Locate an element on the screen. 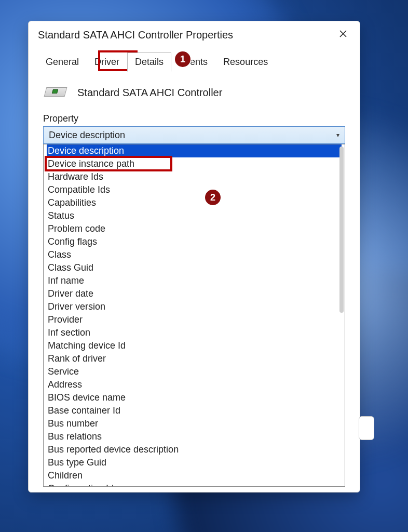 The width and height of the screenshot is (408, 532). option-driver-date: Driver date is located at coordinates (194, 294).